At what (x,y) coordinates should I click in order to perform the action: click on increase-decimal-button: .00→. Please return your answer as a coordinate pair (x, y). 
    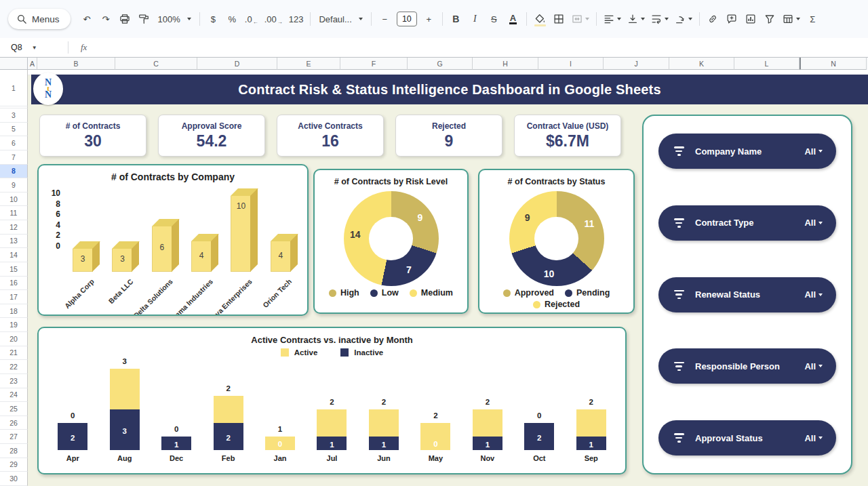
    Looking at the image, I should click on (274, 19).